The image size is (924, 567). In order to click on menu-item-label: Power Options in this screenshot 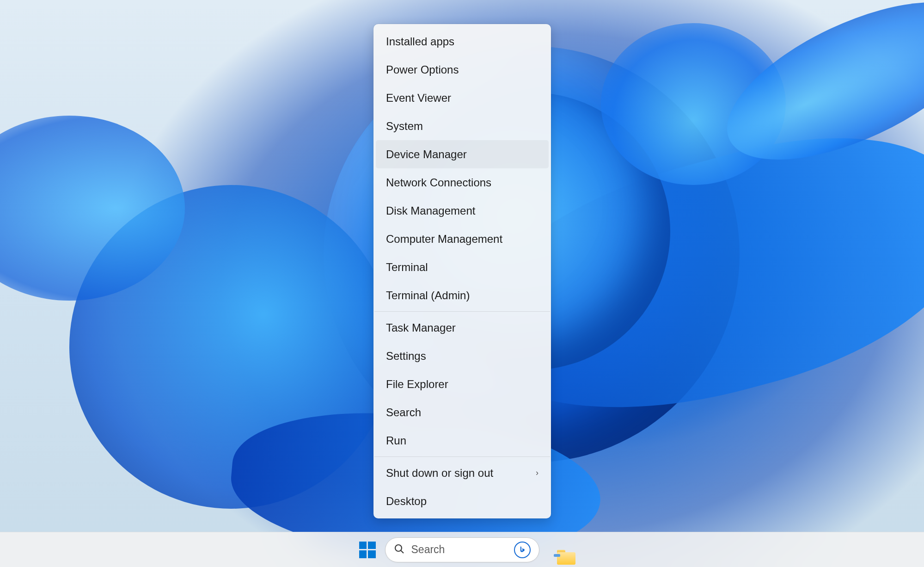, I will do `click(422, 70)`.